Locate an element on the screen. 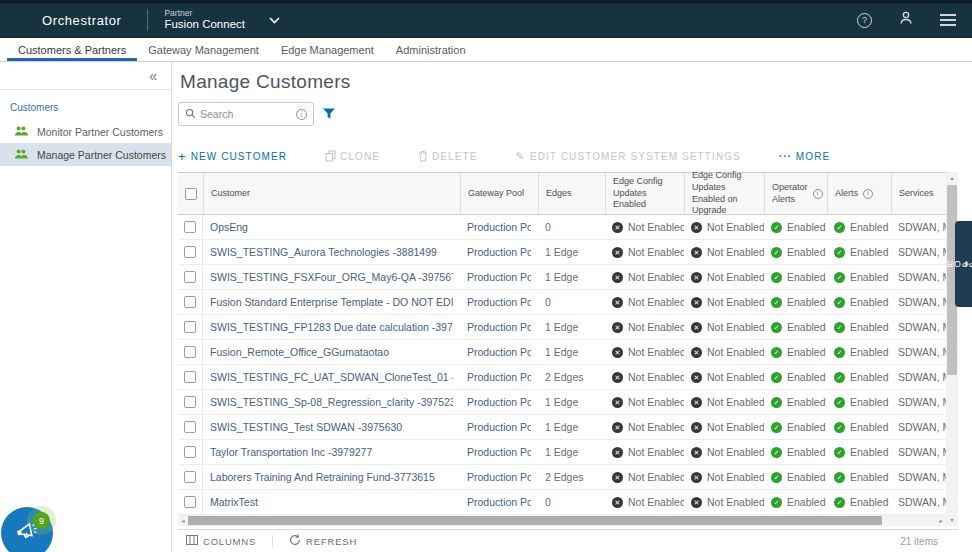  customer-link: SWIS_TESTING_Aurora Technologies -388149… is located at coordinates (324, 252).